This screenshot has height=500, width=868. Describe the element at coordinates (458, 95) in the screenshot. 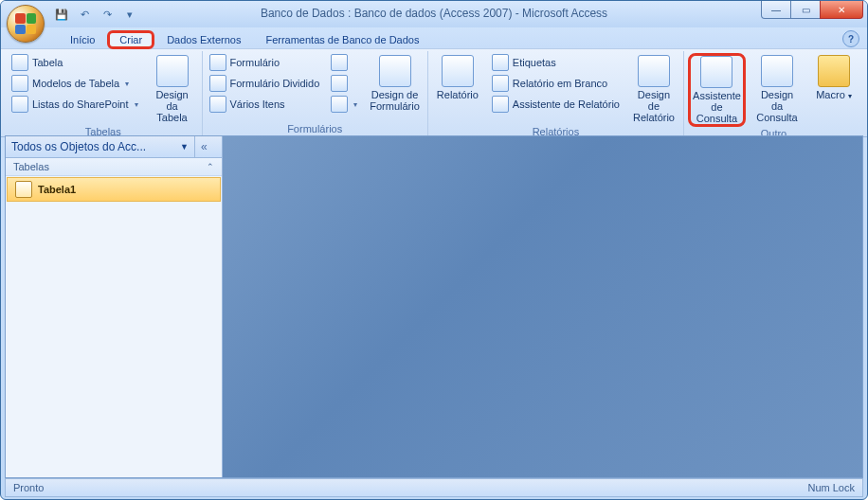

I see `cmd-relatorio-label: Relatório` at that location.